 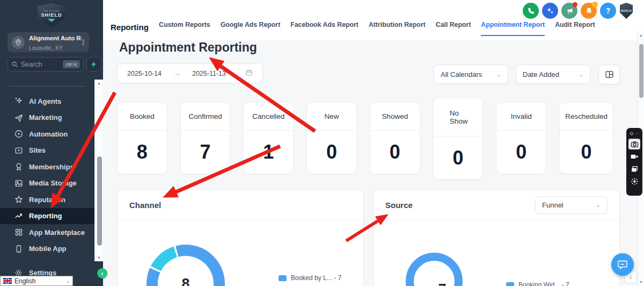 What do you see at coordinates (626, 11) in the screenshot?
I see `agency-avatar: SHIELD` at bounding box center [626, 11].